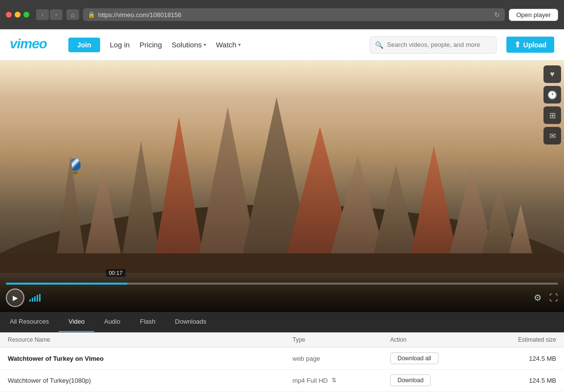 Image resolution: width=564 pixels, height=392 pixels. What do you see at coordinates (414, 358) in the screenshot?
I see `download-all-button: Download all` at bounding box center [414, 358].